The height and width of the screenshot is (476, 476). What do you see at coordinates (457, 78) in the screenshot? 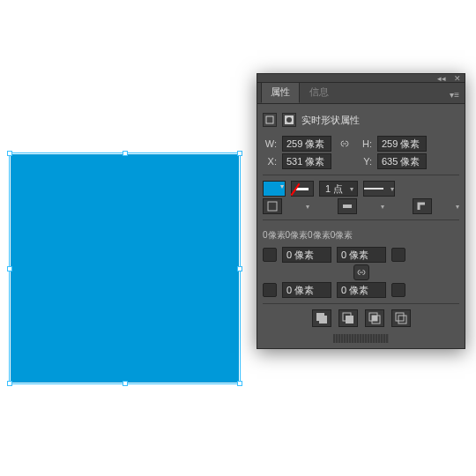
I see `panel-close-icon: ✕` at bounding box center [457, 78].